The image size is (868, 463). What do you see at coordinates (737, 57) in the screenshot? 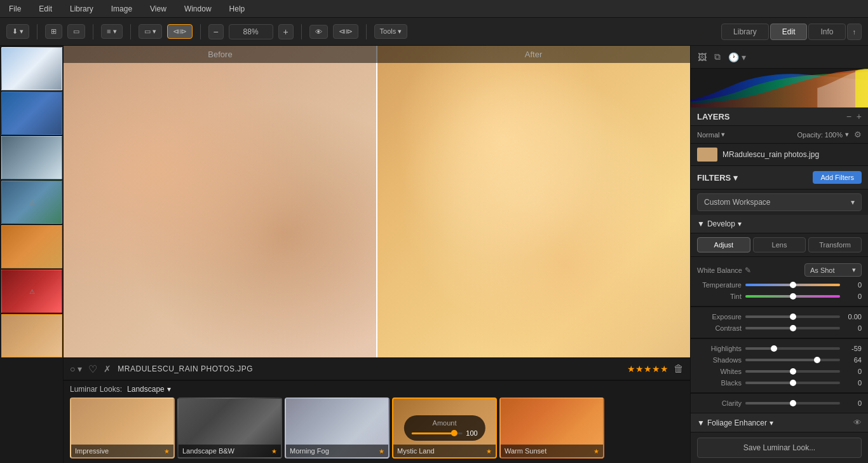
I see `panel-icon-history: 🕐 ▾` at bounding box center [737, 57].